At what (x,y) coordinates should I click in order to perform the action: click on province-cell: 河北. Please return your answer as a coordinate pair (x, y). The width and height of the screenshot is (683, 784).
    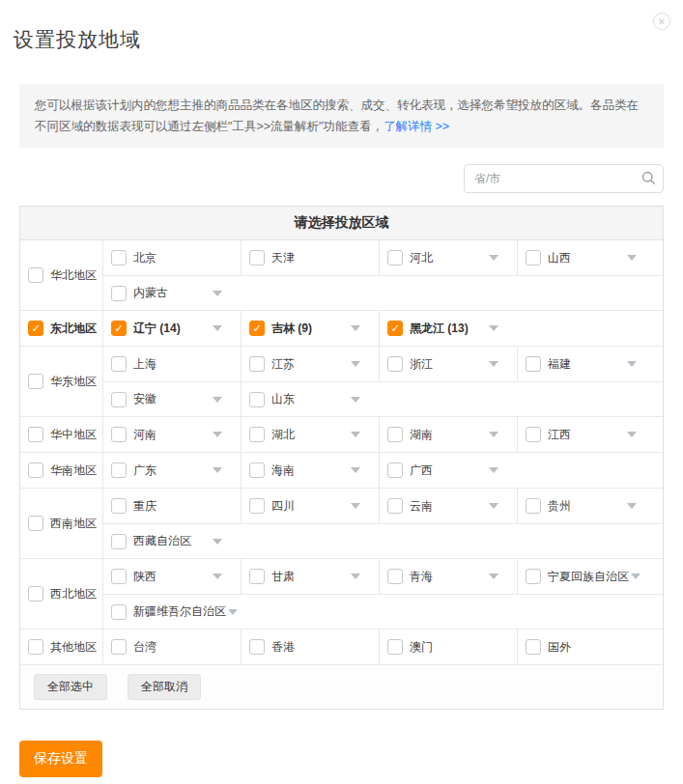
    Looking at the image, I should click on (448, 258).